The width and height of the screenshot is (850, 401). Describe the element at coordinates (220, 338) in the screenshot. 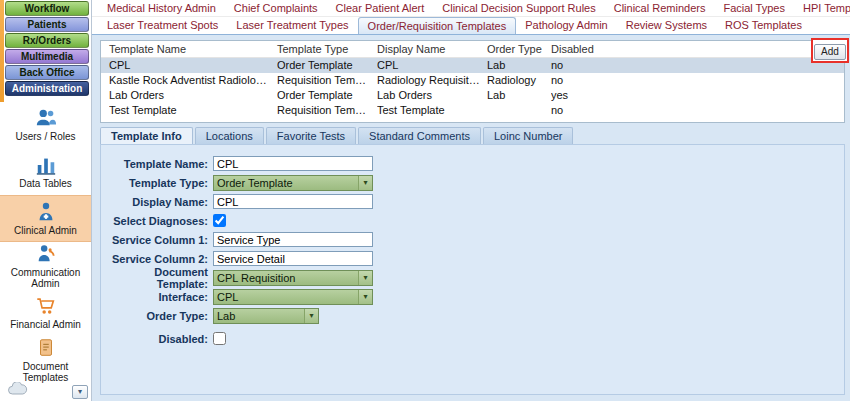

I see `disabled-checkbox` at that location.